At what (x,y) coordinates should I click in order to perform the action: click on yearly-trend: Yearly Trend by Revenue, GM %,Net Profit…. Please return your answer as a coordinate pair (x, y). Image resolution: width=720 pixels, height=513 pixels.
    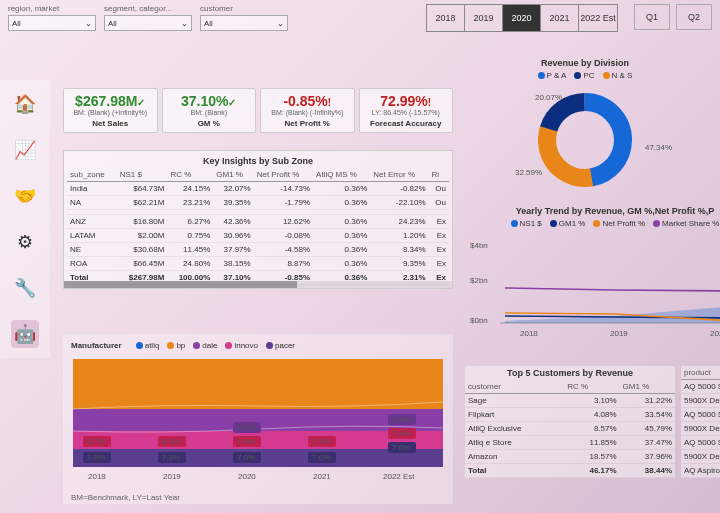
    Looking at the image, I should click on (592, 281).